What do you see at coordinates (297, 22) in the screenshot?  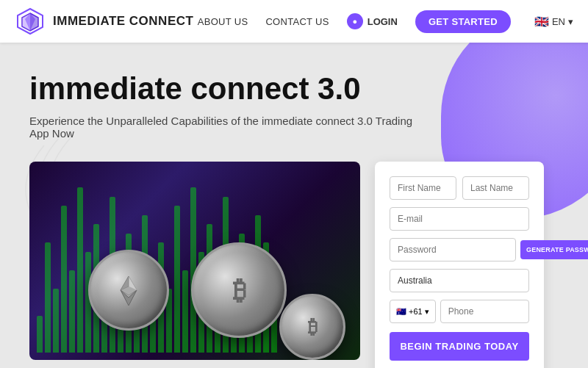 I see `contact-us-link: CONTACT US` at bounding box center [297, 22].